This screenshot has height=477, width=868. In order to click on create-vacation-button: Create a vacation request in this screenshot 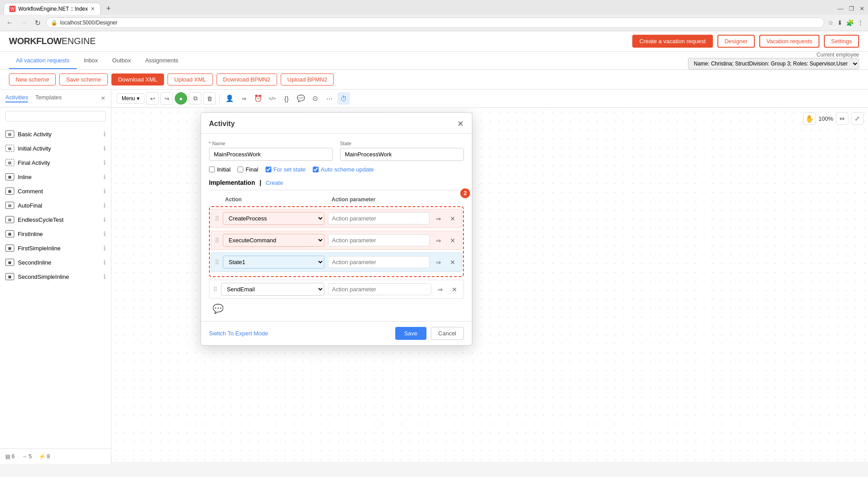, I will do `click(673, 41)`.